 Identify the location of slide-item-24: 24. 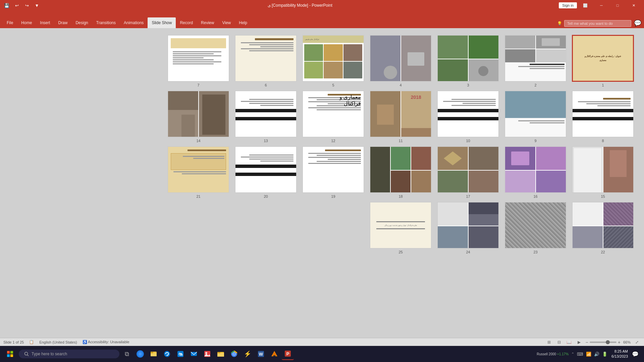
(468, 228).